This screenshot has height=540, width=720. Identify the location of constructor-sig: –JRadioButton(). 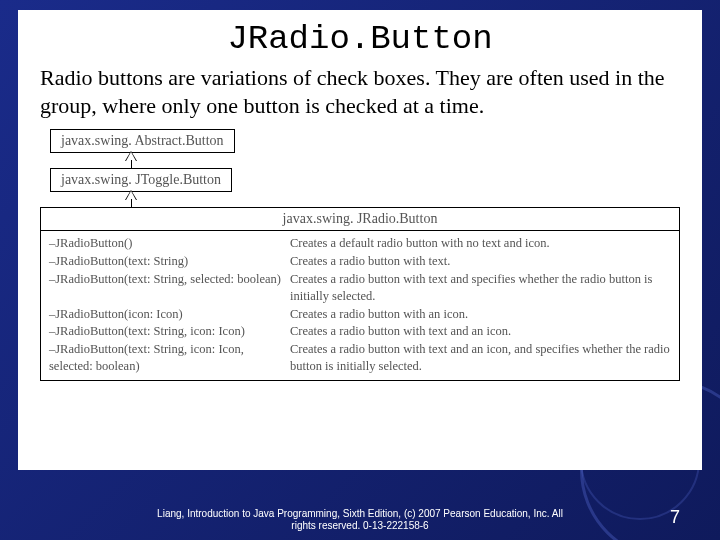
(166, 244).